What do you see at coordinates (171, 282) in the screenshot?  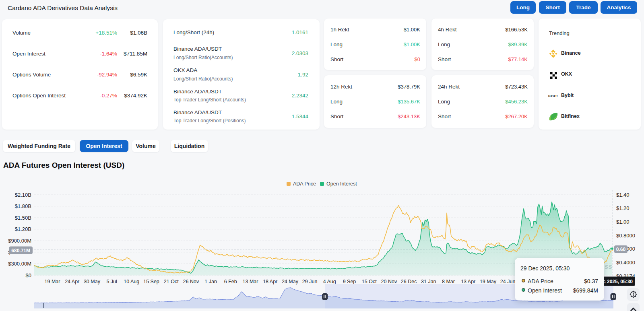 I see `svg-text: 21 Oct` at bounding box center [171, 282].